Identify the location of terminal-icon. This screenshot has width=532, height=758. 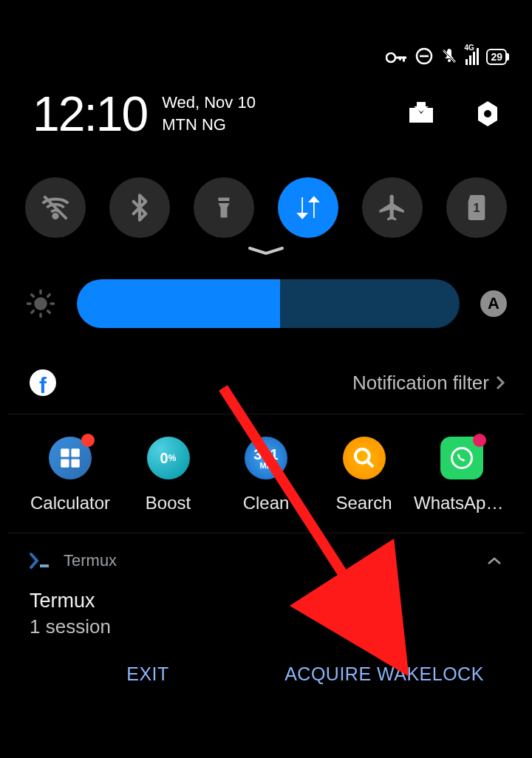
(41, 561).